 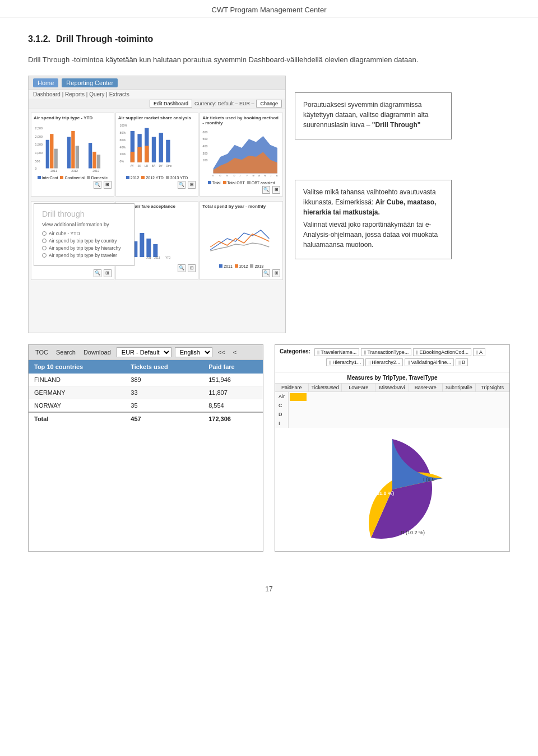 What do you see at coordinates (182, 268) in the screenshot?
I see `zoom5-icon: 🔍` at bounding box center [182, 268].